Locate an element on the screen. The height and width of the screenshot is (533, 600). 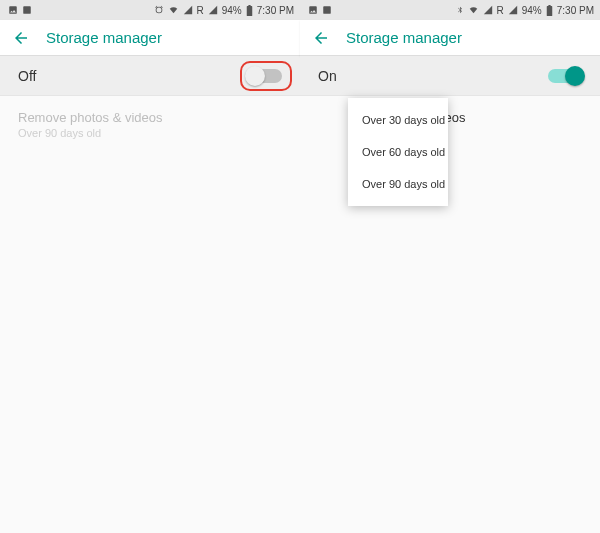
pref-subtitle: Over 90 days old is located at coordinates (150, 133).